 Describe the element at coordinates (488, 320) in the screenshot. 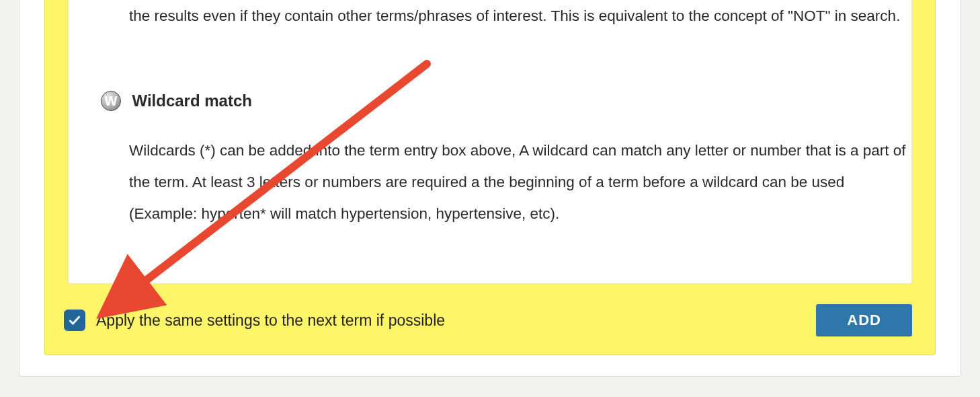

I see `footer-row: Apply the same settings to the next term…` at that location.